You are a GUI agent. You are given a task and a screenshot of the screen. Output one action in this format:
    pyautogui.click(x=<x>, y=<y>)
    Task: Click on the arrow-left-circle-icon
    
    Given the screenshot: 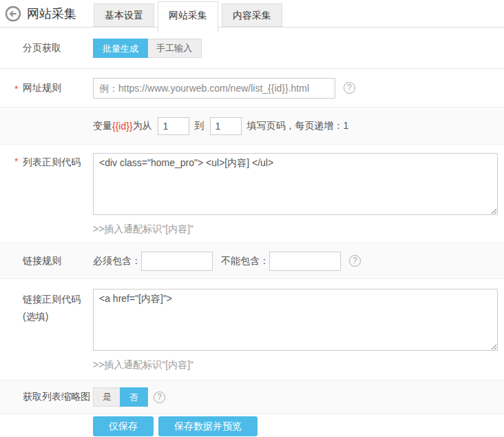 What is the action you would take?
    pyautogui.click(x=13, y=19)
    